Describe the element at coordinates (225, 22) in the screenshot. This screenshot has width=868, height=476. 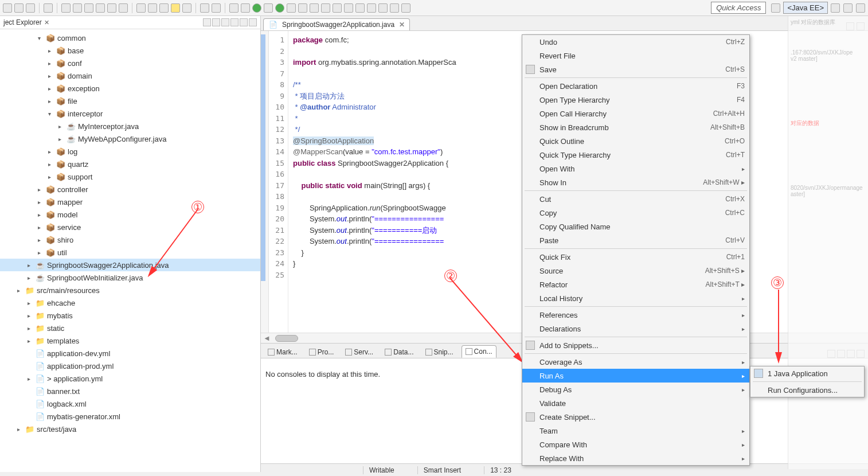
I see `focus-task-icon` at that location.